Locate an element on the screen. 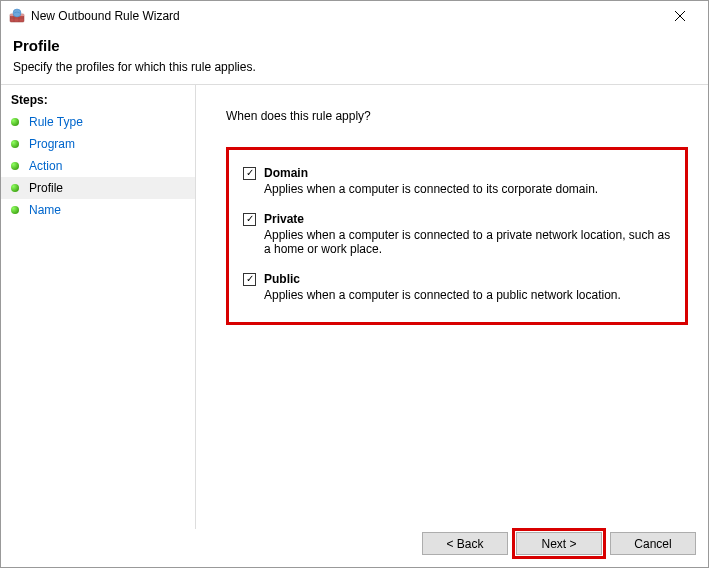 Image resolution: width=709 pixels, height=568 pixels. next-button: Next > is located at coordinates (559, 544).